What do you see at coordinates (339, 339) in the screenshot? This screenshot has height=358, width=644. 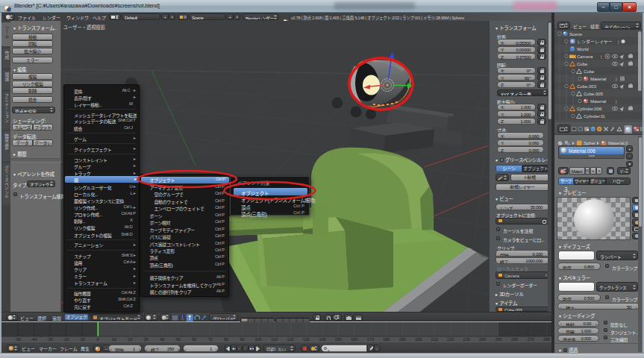 I see `svg-text: 150` at bounding box center [339, 339].